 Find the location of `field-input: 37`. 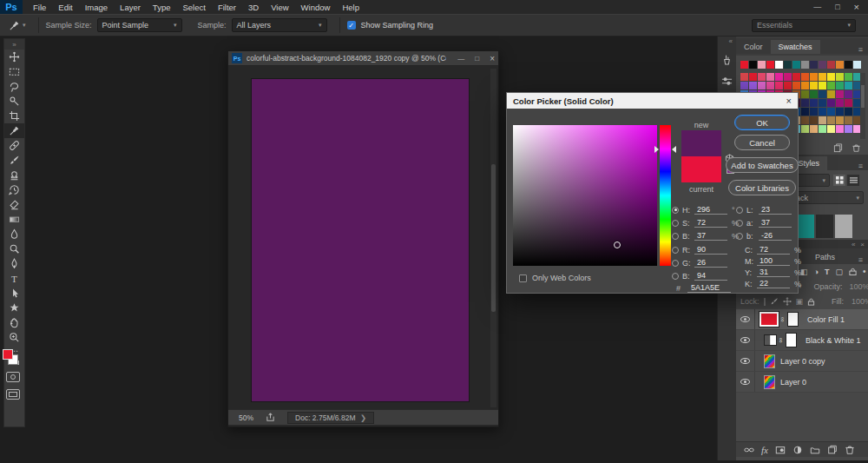

field-input: 37 is located at coordinates (711, 236).